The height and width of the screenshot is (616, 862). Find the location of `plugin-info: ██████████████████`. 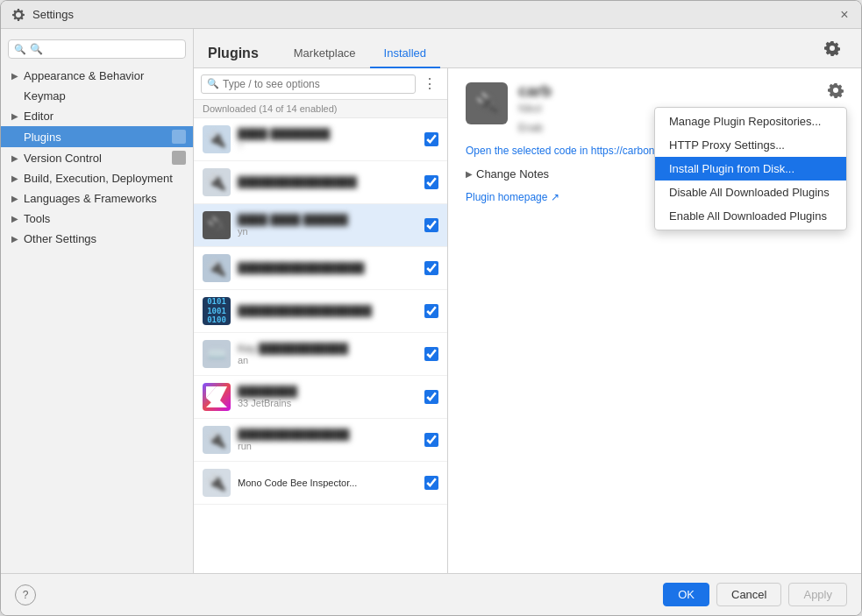

plugin-info: ██████████████████ is located at coordinates (328, 311).